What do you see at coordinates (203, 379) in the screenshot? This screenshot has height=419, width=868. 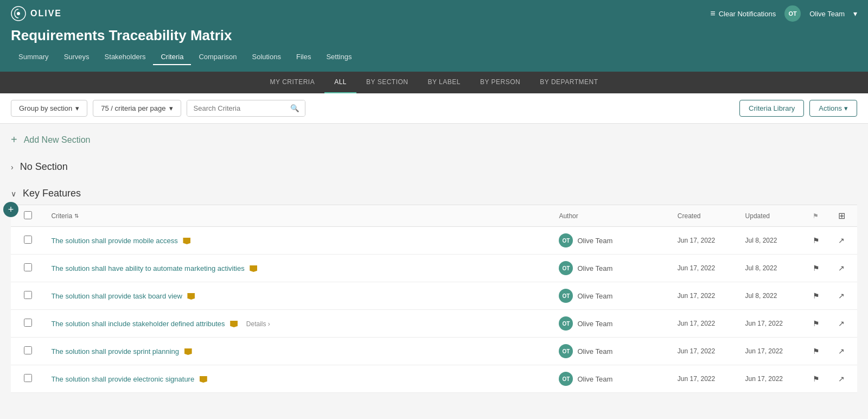 I see `criteria-flag-tag` at bounding box center [203, 379].